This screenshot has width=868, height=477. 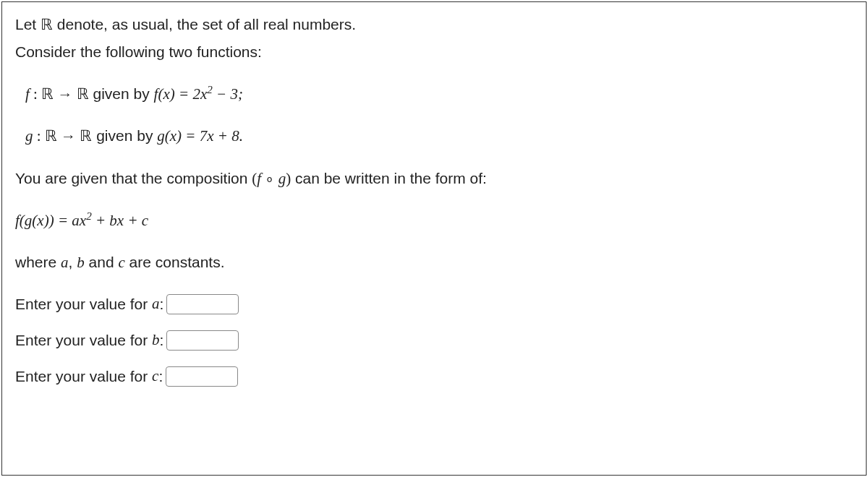 I want to click on input-row-c: Enter your value for c:, so click(x=434, y=377).